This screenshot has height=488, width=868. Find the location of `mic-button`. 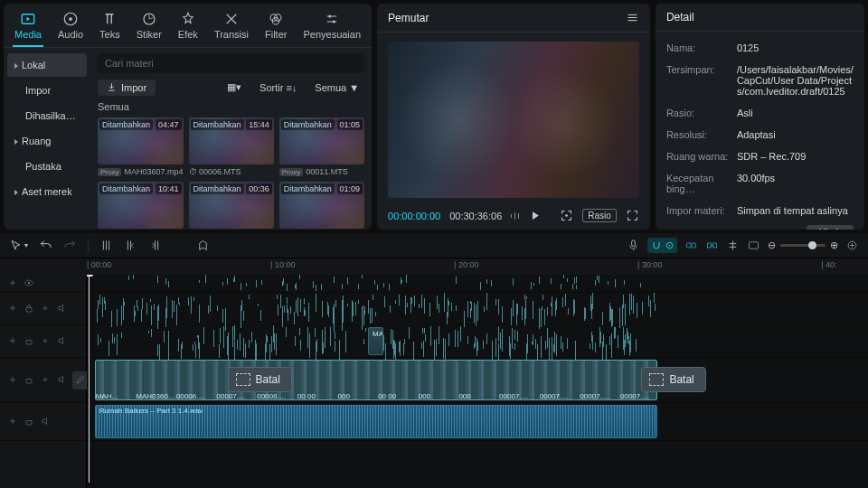

mic-button is located at coordinates (633, 246).